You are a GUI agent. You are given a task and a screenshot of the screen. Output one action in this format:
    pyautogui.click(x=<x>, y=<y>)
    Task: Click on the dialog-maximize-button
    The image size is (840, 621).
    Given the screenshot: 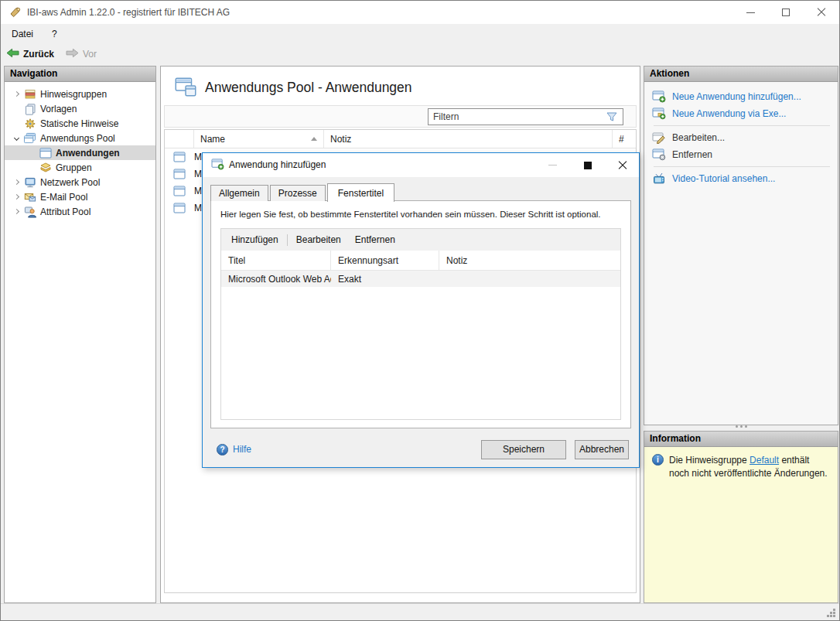 What is the action you would take?
    pyautogui.click(x=588, y=165)
    